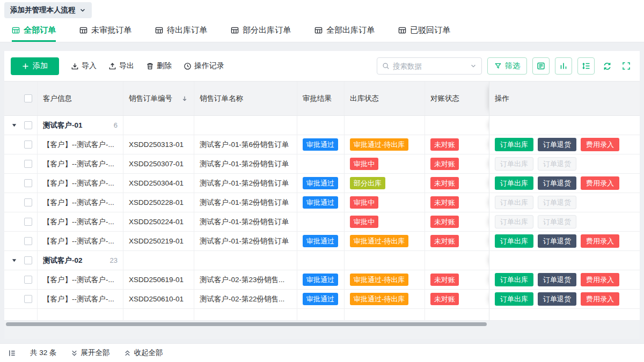  I want to click on order-no-cell: XSDD250304-01, so click(159, 183).